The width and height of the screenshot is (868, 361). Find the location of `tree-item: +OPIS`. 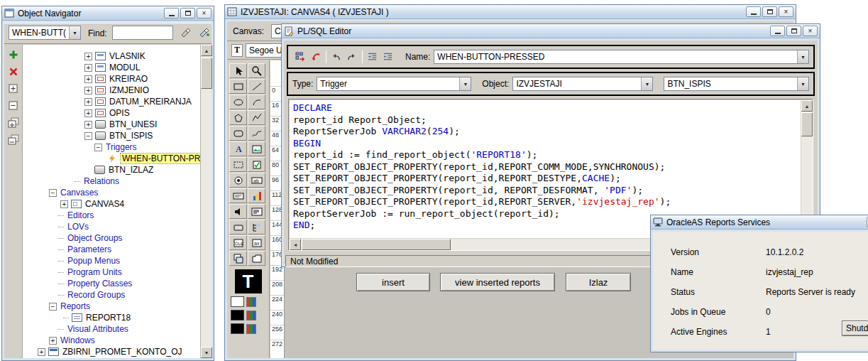

tree-item: +OPIS is located at coordinates (112, 113).